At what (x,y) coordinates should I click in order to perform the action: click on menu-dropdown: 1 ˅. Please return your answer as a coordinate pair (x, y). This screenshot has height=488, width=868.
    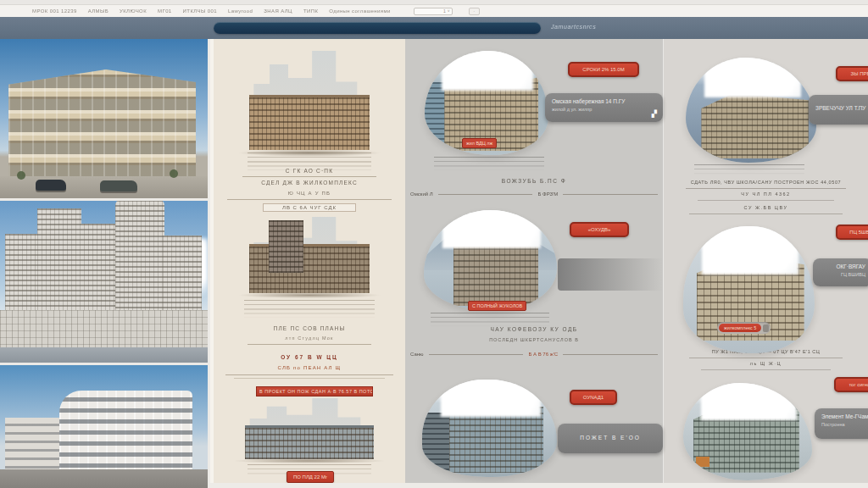
    Looking at the image, I should click on (433, 12).